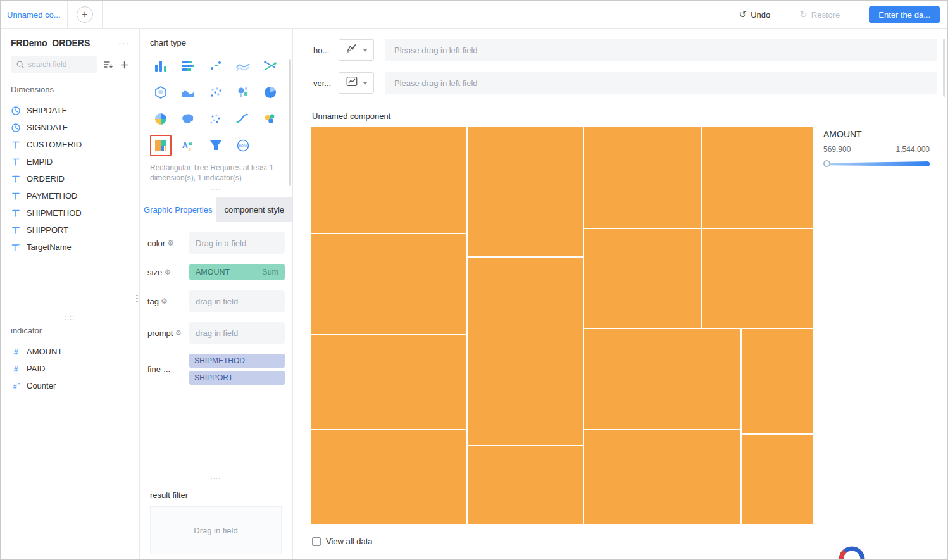 The height and width of the screenshot is (560, 948). I want to click on result-filter-dropzone: Drag in field, so click(216, 530).